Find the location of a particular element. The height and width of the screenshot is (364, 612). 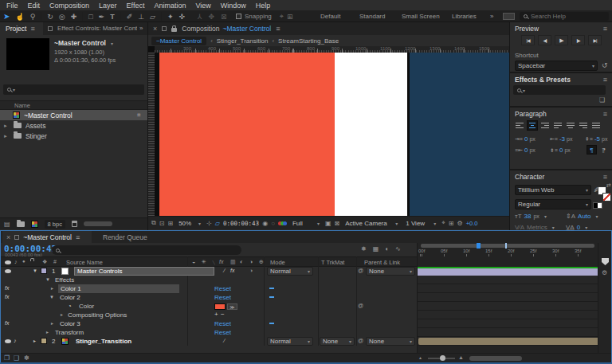

snap-grid-icon: ⊞ is located at coordinates (290, 17).